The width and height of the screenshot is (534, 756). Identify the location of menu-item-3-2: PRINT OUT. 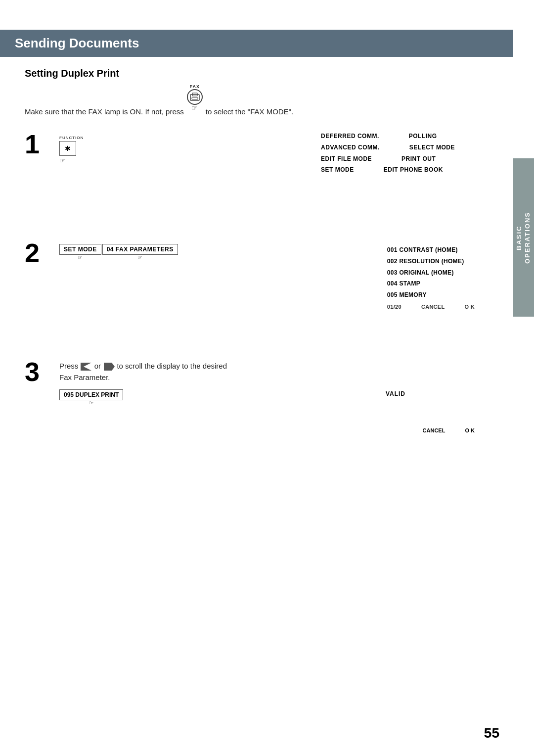
(418, 159).